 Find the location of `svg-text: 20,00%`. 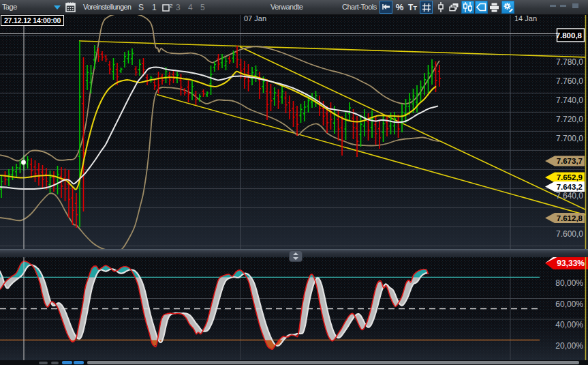

svg-text: 20,00% is located at coordinates (570, 346).